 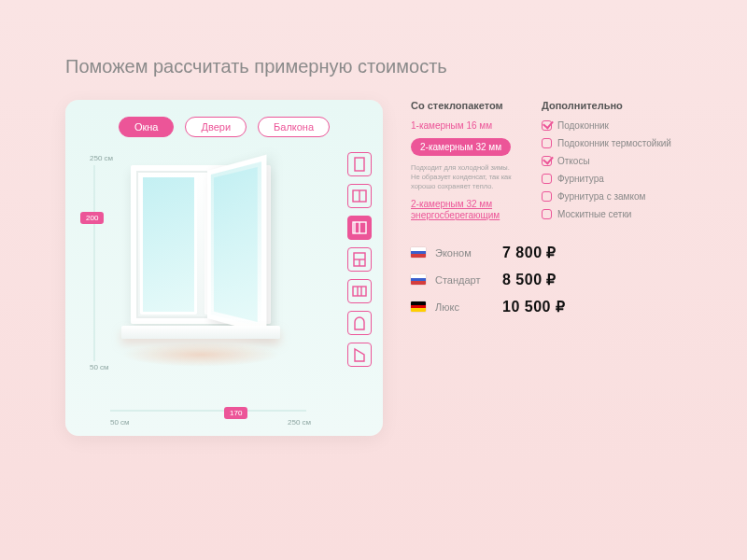 What do you see at coordinates (359, 259) in the screenshot?
I see `shape-palette` at bounding box center [359, 259].